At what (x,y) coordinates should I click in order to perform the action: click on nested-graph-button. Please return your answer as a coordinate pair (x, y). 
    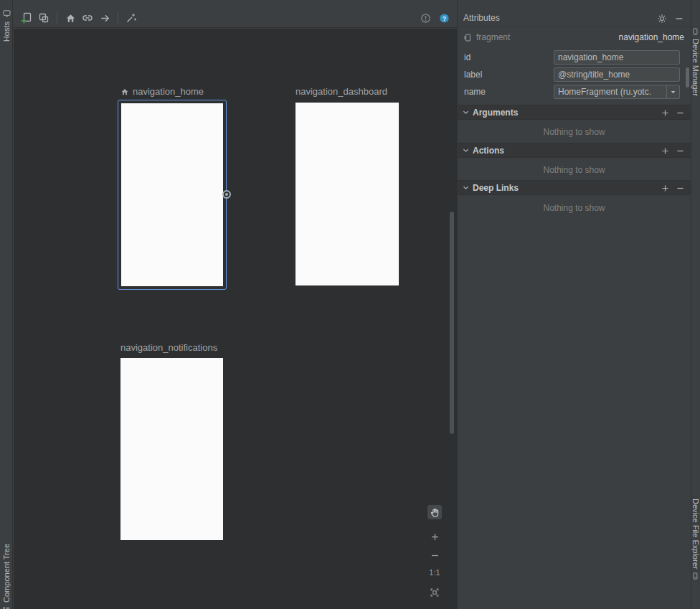
    Looking at the image, I should click on (44, 18).